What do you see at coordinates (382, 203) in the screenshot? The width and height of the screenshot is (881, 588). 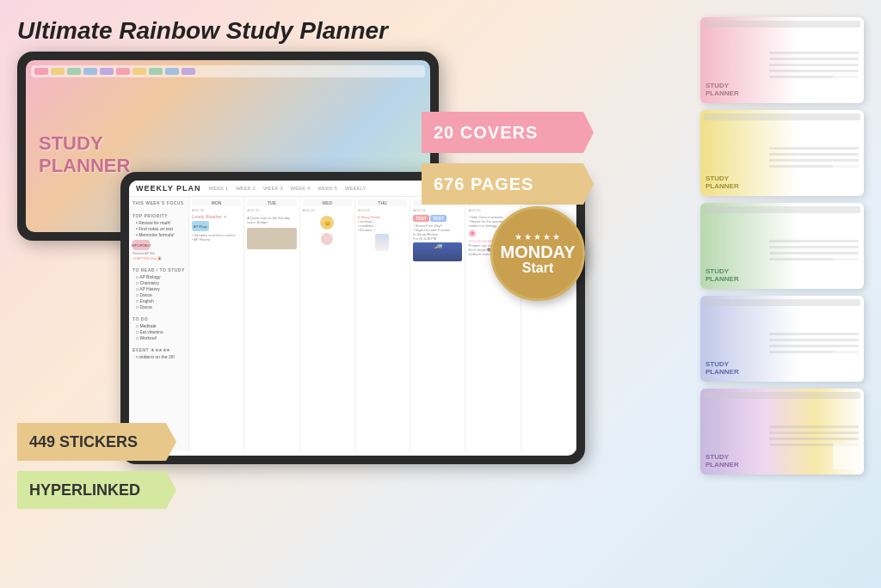 I see `day-thu-header: THU` at bounding box center [382, 203].